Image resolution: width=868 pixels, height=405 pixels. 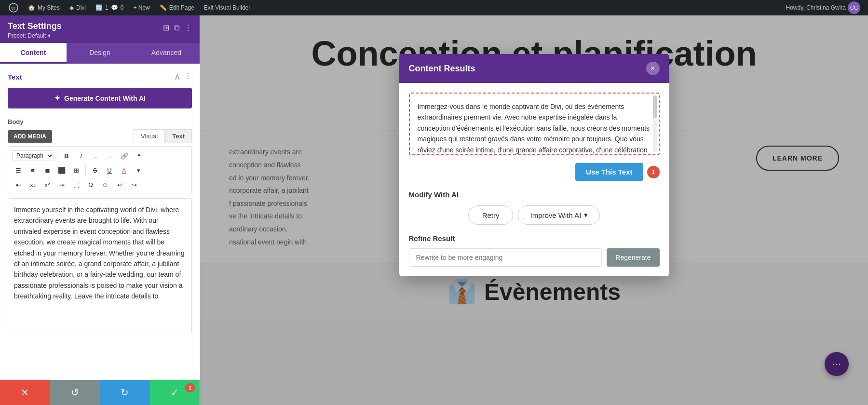 What do you see at coordinates (176, 28) in the screenshot?
I see `split-view-icon: ⧉` at bounding box center [176, 28].